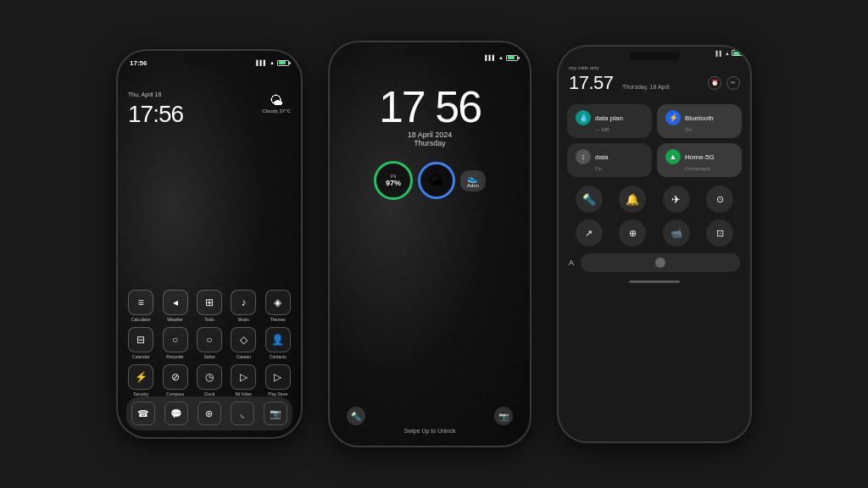 This screenshot has height=488, width=868. What do you see at coordinates (393, 183) in the screenshot?
I see `battery-widget-pct: 97%` at bounding box center [393, 183].